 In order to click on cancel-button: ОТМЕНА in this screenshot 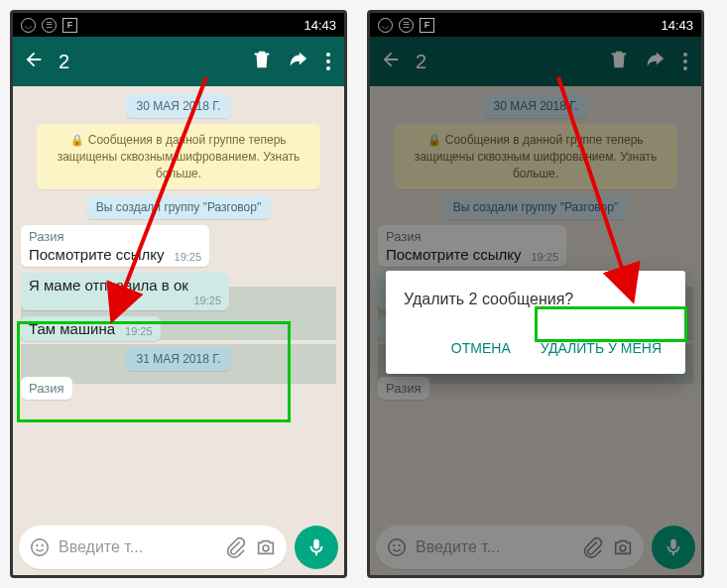, I will do `click(481, 348)`.